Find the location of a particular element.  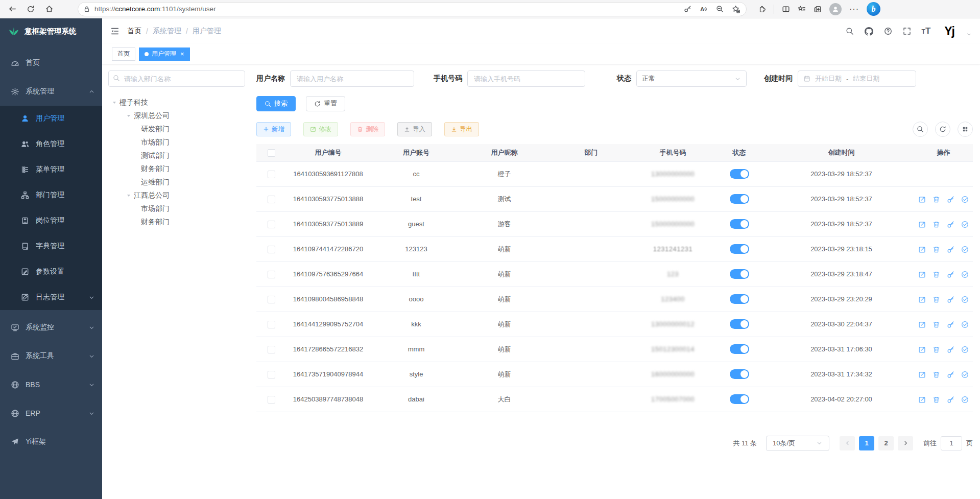

reset-button: 重置 is located at coordinates (326, 104).